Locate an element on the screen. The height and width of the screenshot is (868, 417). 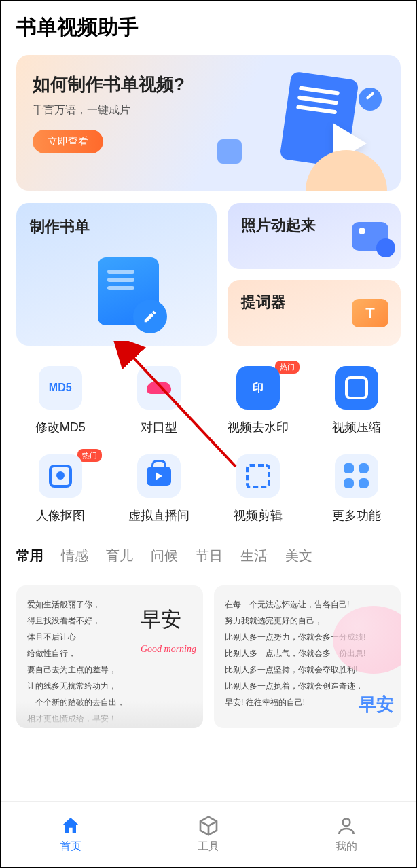
lips-icon is located at coordinates (159, 388).